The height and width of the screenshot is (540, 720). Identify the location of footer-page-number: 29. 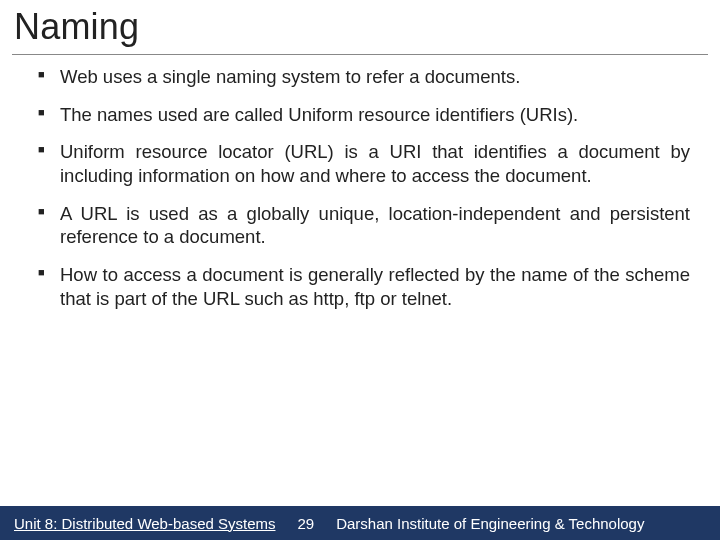
(306, 524).